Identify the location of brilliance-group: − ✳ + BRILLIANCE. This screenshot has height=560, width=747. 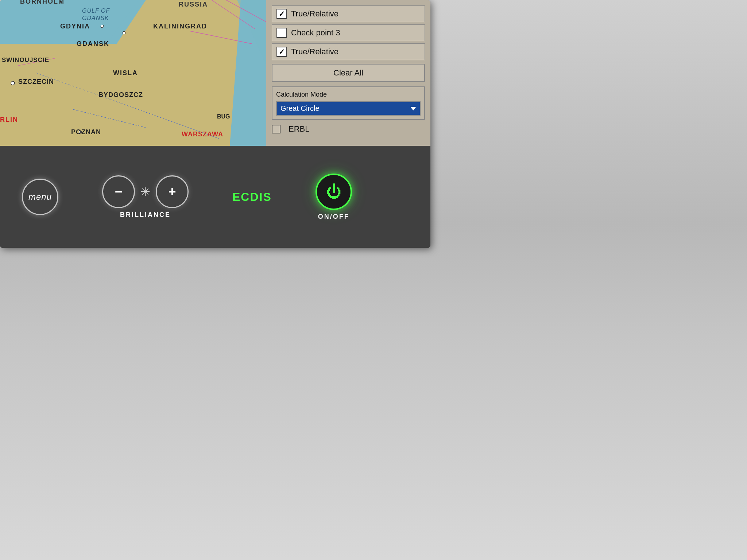
(145, 197).